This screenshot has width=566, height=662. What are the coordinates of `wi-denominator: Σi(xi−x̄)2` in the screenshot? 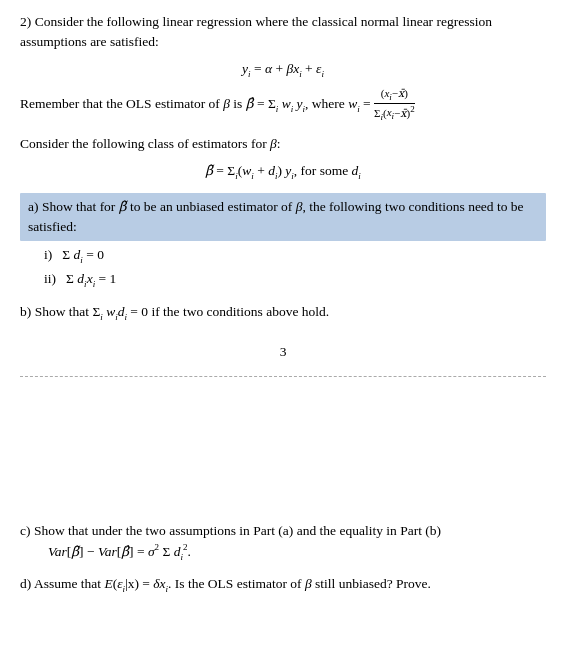 It's located at (394, 114).